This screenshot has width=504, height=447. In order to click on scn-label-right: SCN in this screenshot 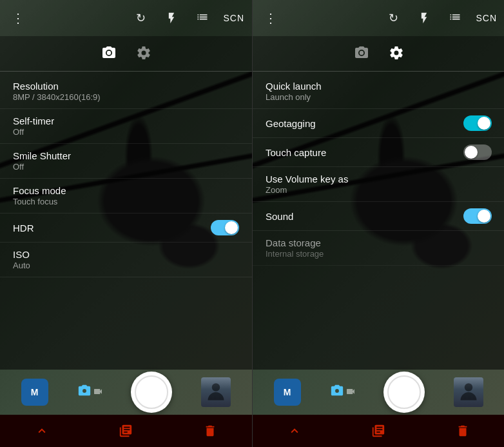, I will do `click(486, 18)`.